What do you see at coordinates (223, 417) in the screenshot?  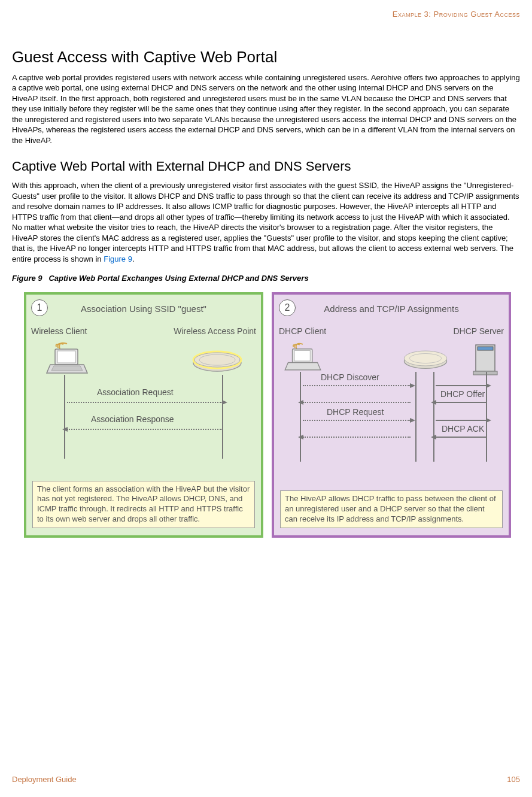 I see `timeline-right` at bounding box center [223, 417].